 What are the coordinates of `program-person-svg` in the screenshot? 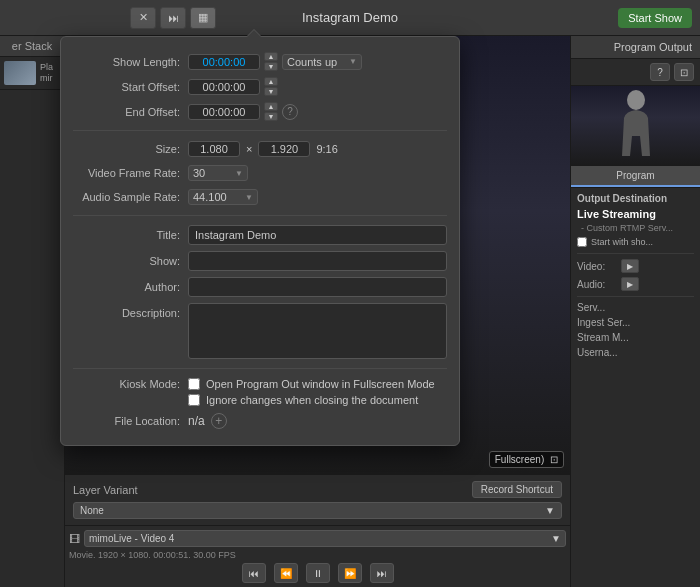 It's located at (636, 126).